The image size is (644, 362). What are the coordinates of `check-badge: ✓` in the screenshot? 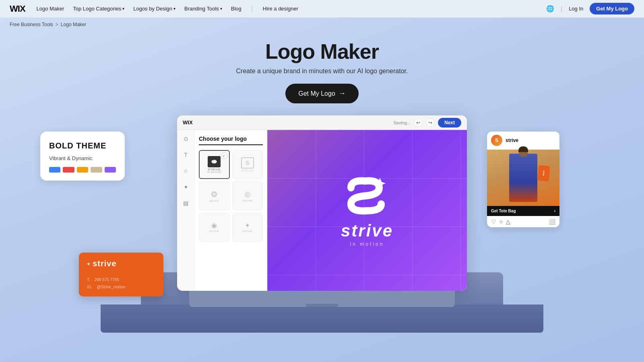 It's located at (224, 156).